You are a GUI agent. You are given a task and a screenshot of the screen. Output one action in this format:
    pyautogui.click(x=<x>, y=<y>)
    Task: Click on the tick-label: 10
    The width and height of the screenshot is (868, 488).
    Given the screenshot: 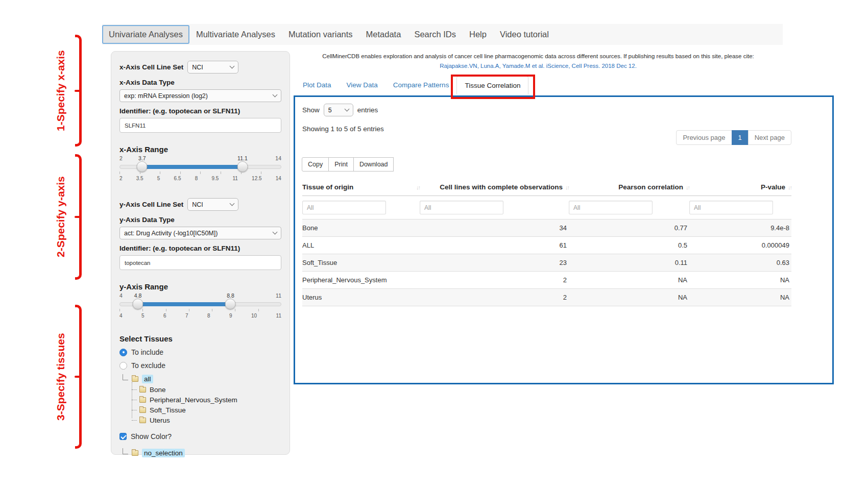 What is the action you would take?
    pyautogui.click(x=254, y=315)
    